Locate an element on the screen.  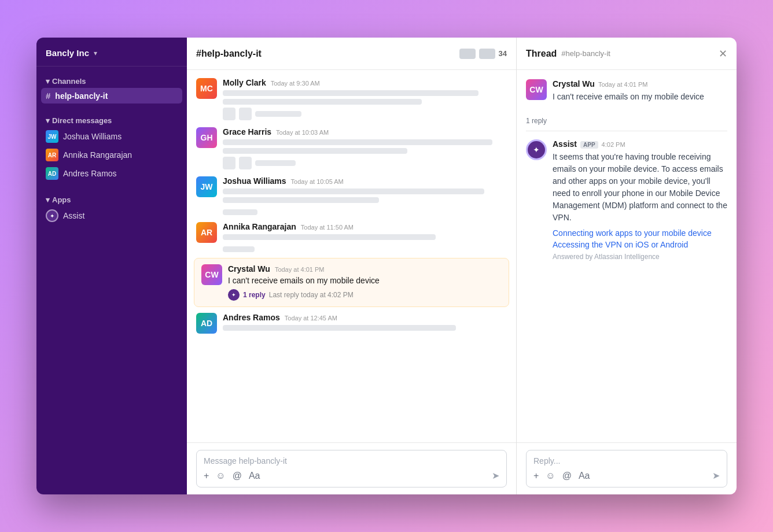
close-button: ✕ is located at coordinates (723, 54).